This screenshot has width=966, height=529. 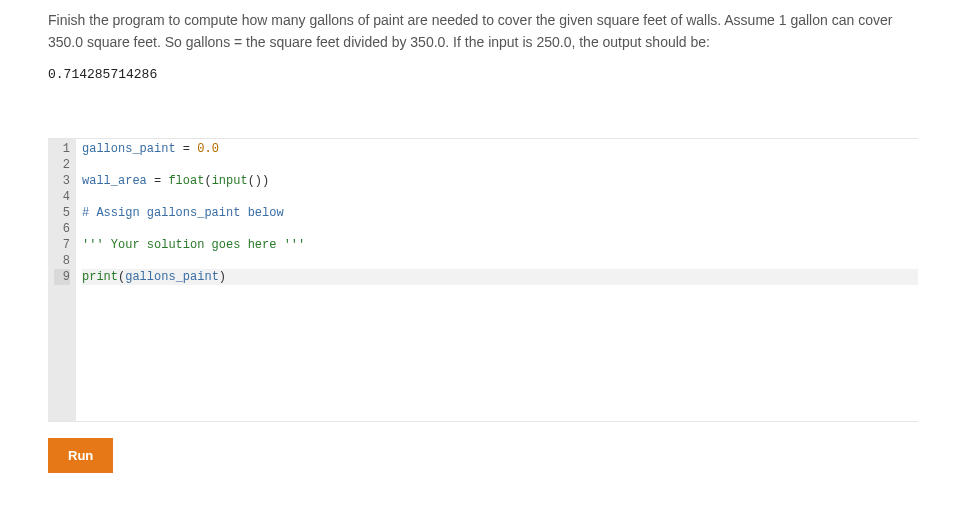 What do you see at coordinates (483, 74) in the screenshot?
I see `expected-output: 0.714285714286` at bounding box center [483, 74].